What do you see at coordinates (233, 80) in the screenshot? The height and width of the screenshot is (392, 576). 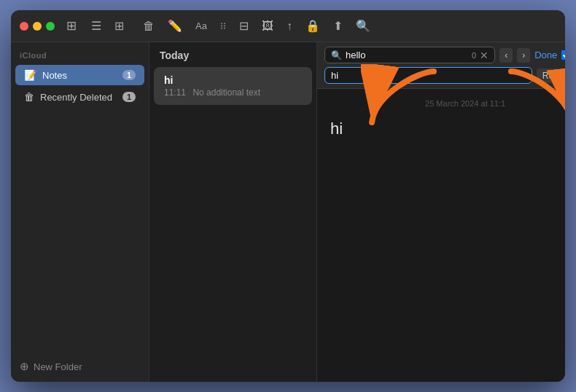 I see `note-title: hi` at bounding box center [233, 80].